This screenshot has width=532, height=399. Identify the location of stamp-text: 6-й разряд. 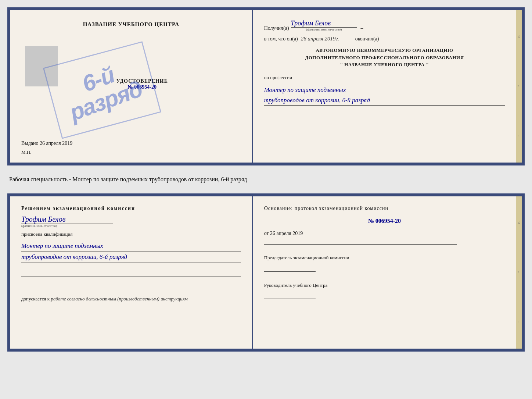
(102, 90).